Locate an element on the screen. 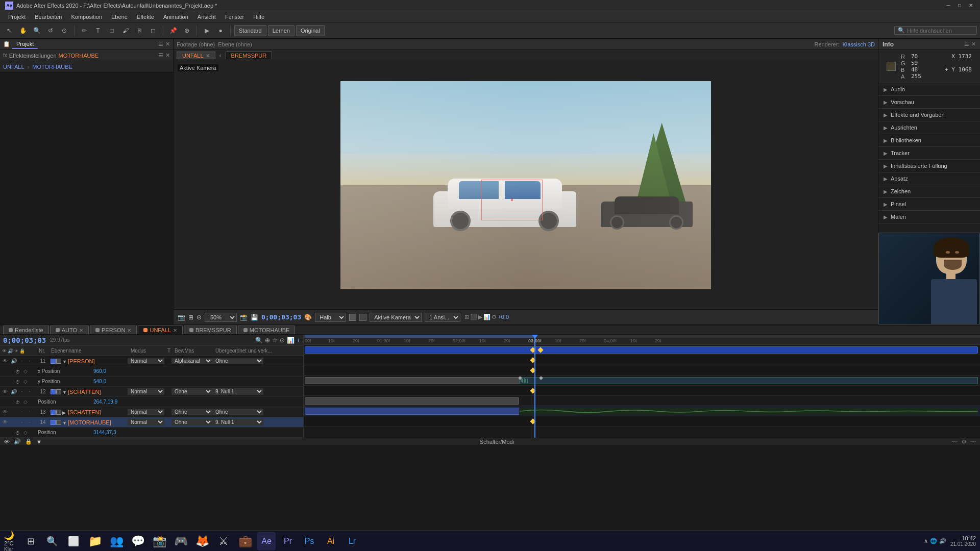  breadcrumb-motorhaube: MOTORHAUBE is located at coordinates (52, 67).